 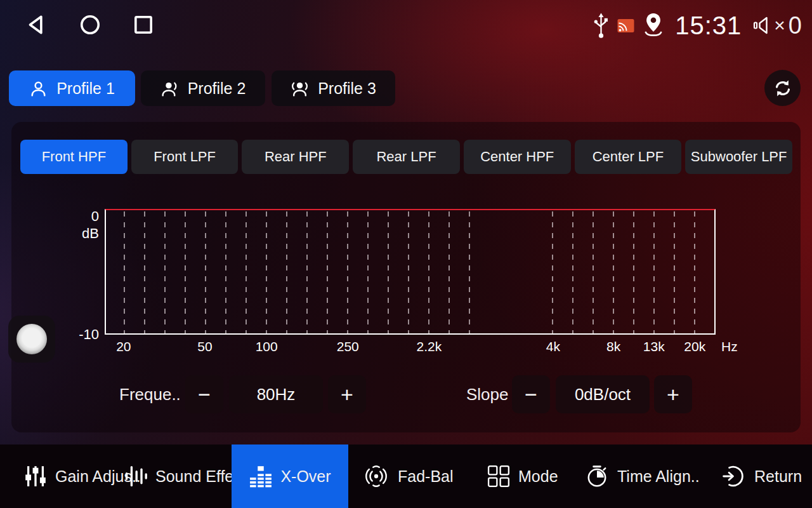 I want to click on recents-icon, so click(x=143, y=25).